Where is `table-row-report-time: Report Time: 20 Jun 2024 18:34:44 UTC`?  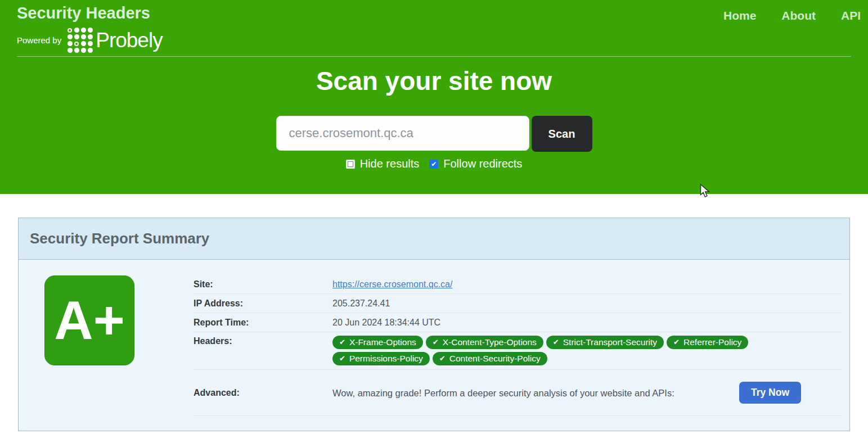 table-row-report-time: Report Time: 20 Jun 2024 18:34:44 UTC is located at coordinates (518, 323).